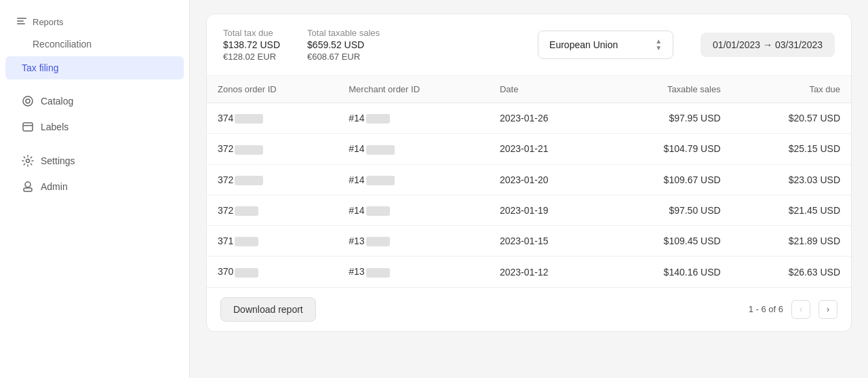 Image resolution: width=868 pixels, height=378 pixels. What do you see at coordinates (791, 149) in the screenshot?
I see `cell-tax-due: $25.15 USD` at bounding box center [791, 149].